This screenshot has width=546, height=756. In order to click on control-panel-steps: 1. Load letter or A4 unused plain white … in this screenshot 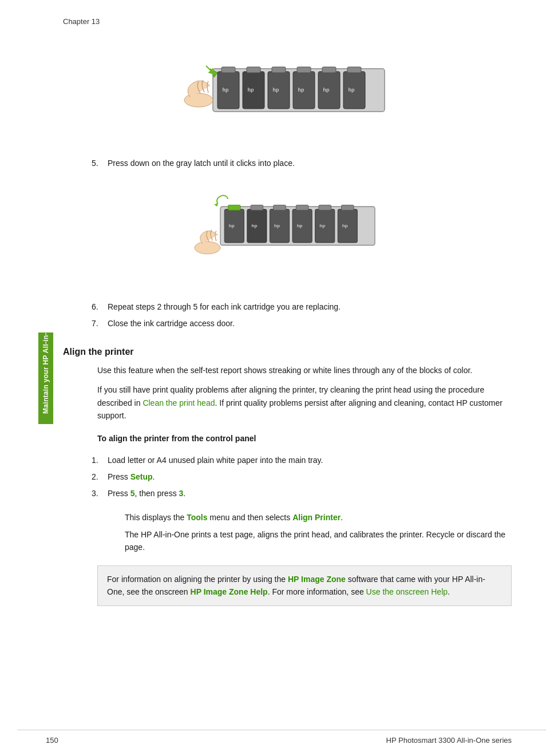, I will do `click(302, 477)`.